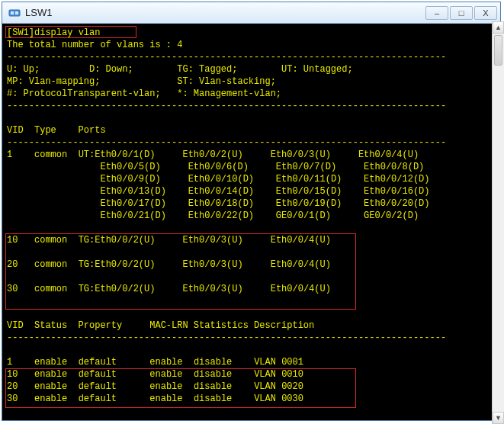 This screenshot has height=424, width=504. Describe the element at coordinates (169, 289) in the screenshot. I see `vlan-row: 30 common TG:Eth0/0/2(U) Eth0/0/3(U) Eth…` at that location.